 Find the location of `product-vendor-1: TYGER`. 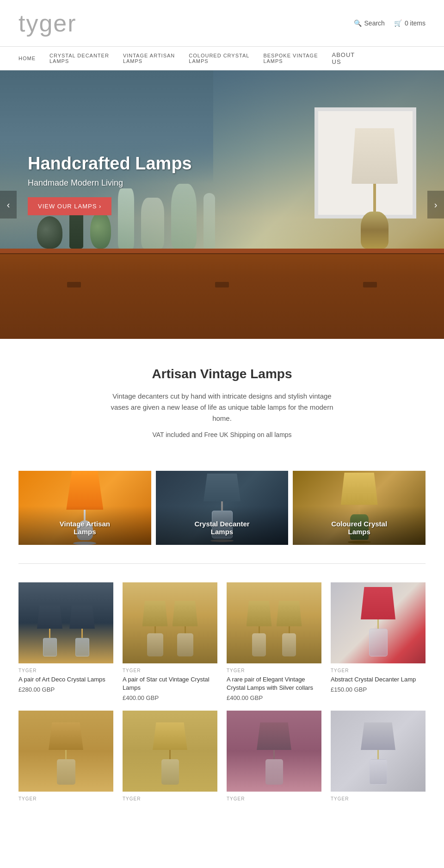

product-vendor-1: TYGER is located at coordinates (66, 670).